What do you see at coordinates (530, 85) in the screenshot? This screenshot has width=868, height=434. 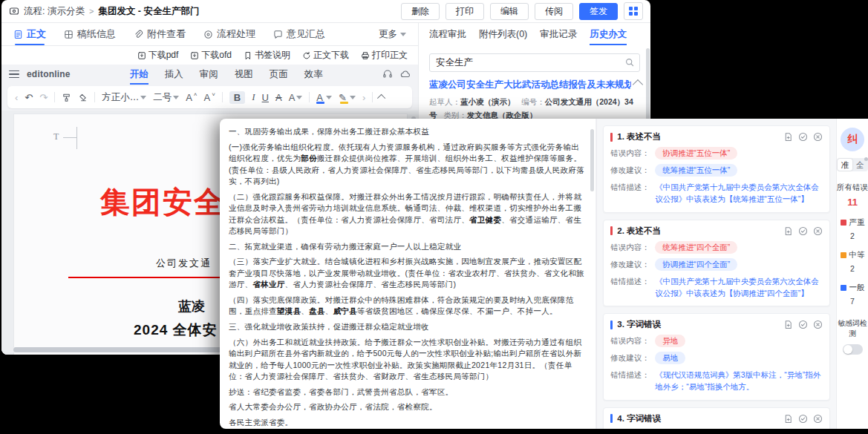 I see `result-title: 蓝凌公司安全生产大比武活动总结报告及未来规划` at bounding box center [530, 85].